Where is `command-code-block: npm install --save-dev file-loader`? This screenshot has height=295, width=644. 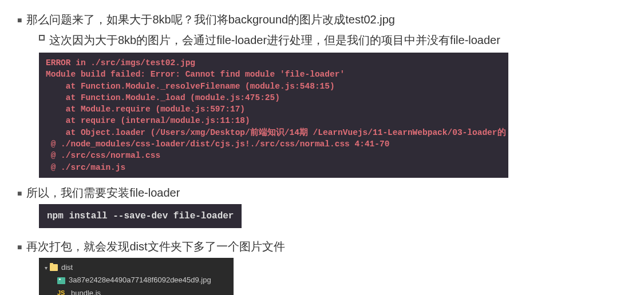
command-code-block: npm install --save-dev file-loader is located at coordinates (140, 216).